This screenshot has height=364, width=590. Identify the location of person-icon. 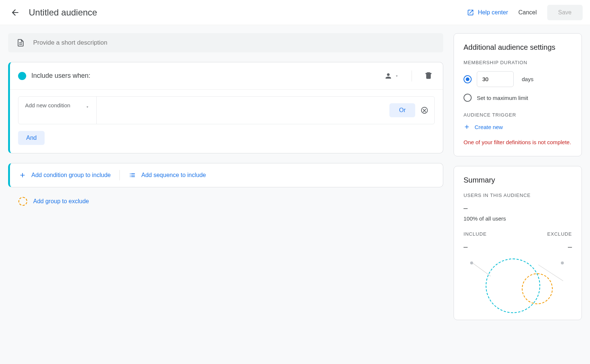
(388, 76).